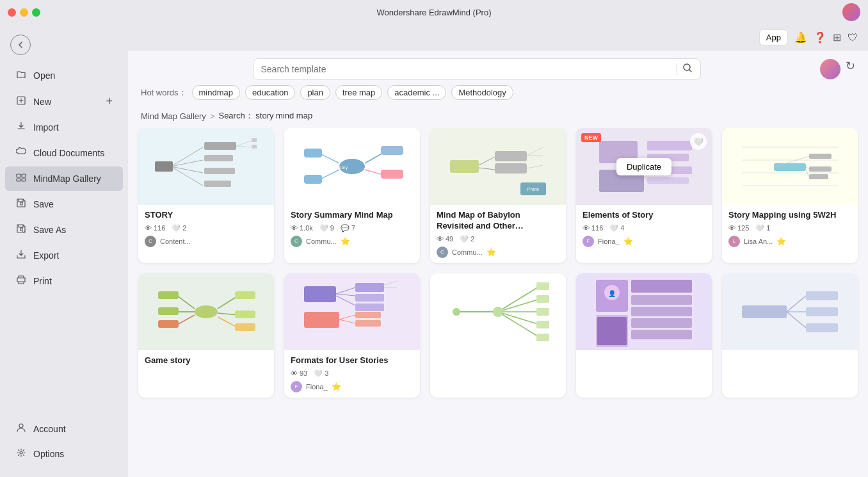 The width and height of the screenshot is (868, 477). I want to click on card-story-summary: Story Story Summary Mind Map 👁 1.0k 🤍 9 …, so click(352, 196).